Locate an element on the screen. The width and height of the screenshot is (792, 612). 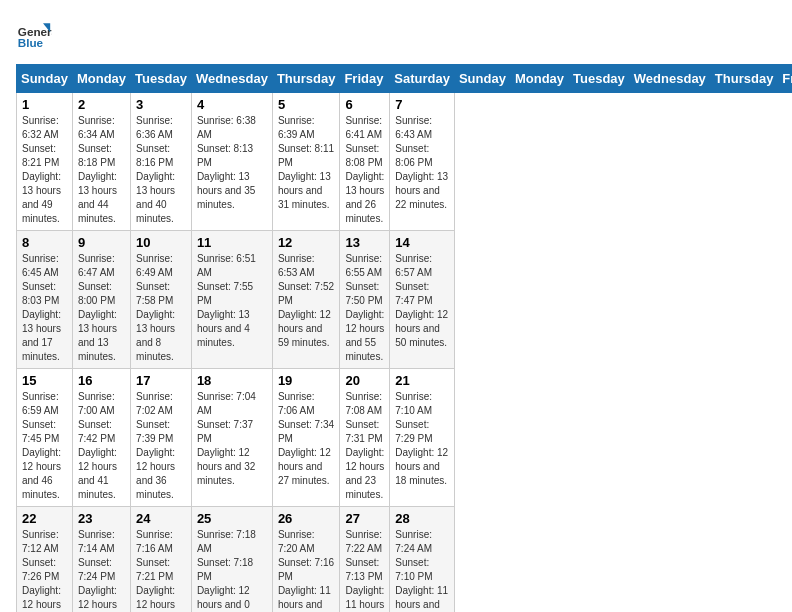
calendar-header-row: SundayMondayTuesdayWednesdayThursdayFrid… is located at coordinates (405, 79).